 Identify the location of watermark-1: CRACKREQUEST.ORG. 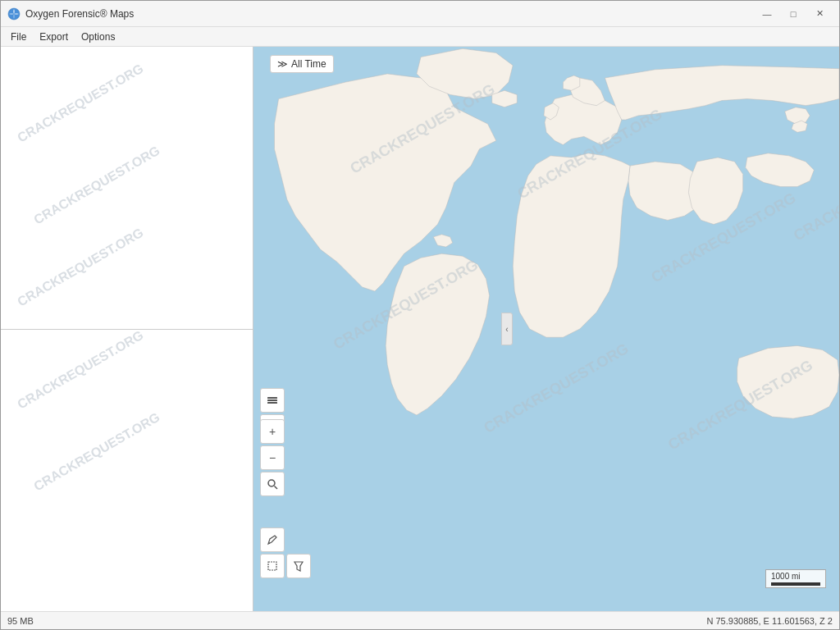
(80, 103).